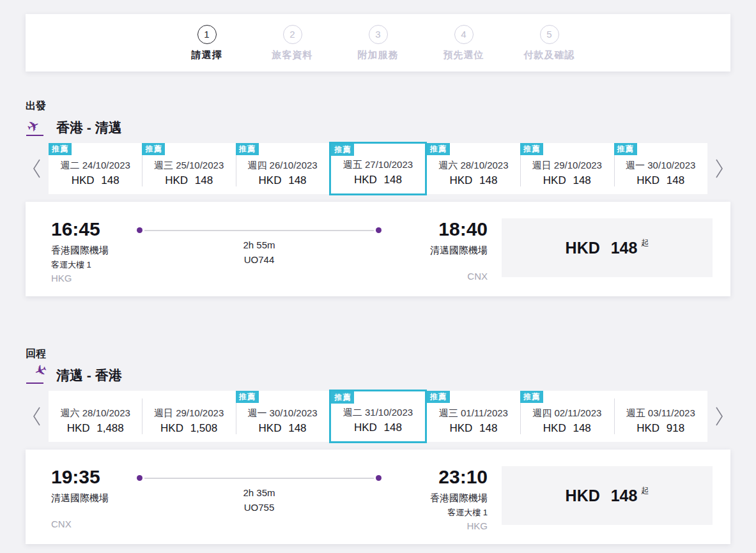 The width and height of the screenshot is (756, 553). What do you see at coordinates (567, 169) in the screenshot?
I see `date-cell: 推薦 週日 29/10/2023 HKD 148` at bounding box center [567, 169].